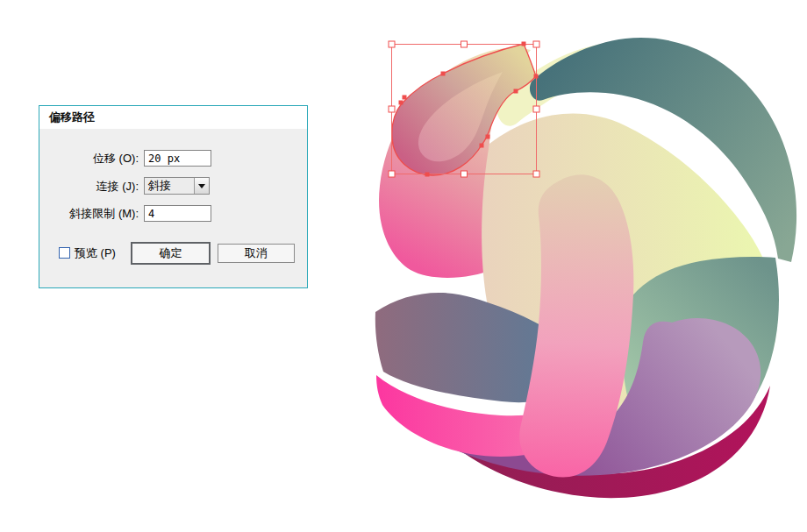 The width and height of the screenshot is (807, 532). What do you see at coordinates (89, 158) in the screenshot?
I see `offset-label: 位移 (O):` at bounding box center [89, 158].